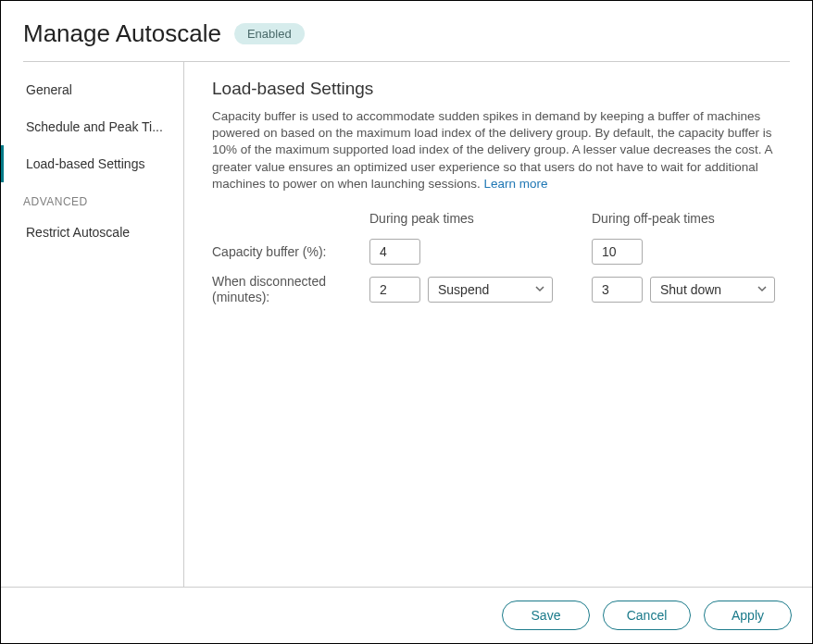 The width and height of the screenshot is (813, 644). Describe the element at coordinates (498, 258) in the screenshot. I see `settings-grid: During peak times During off-peak times …` at that location.